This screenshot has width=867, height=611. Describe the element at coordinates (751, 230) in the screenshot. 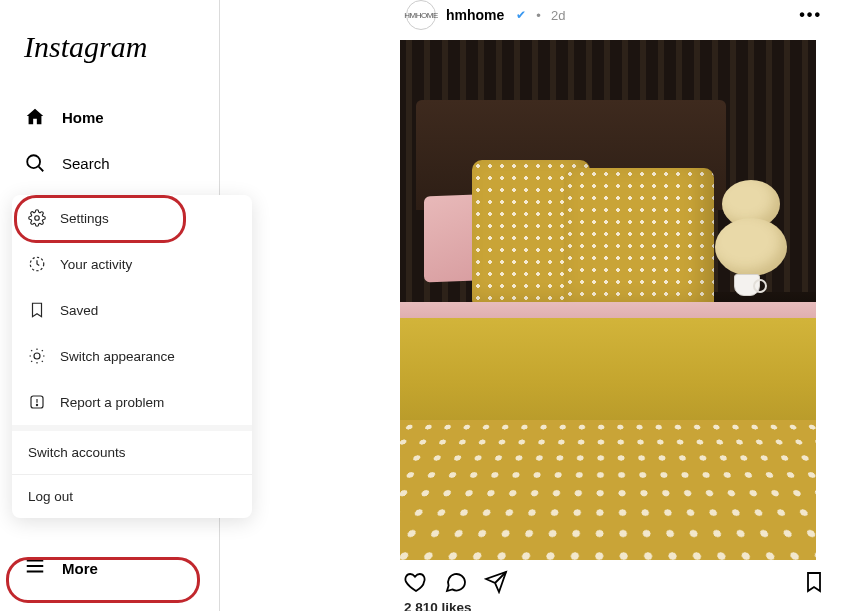

I see `image-lamp` at that location.